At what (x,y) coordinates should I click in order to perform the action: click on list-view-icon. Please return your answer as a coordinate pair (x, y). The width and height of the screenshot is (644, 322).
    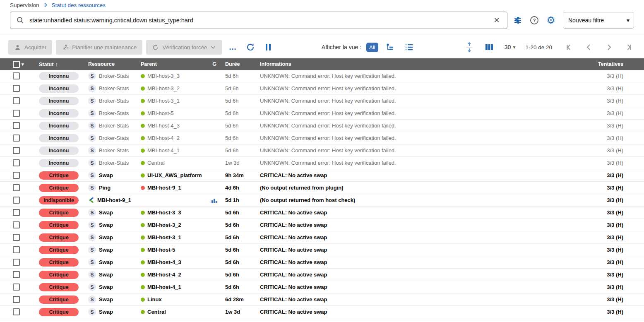
    Looking at the image, I should click on (409, 47).